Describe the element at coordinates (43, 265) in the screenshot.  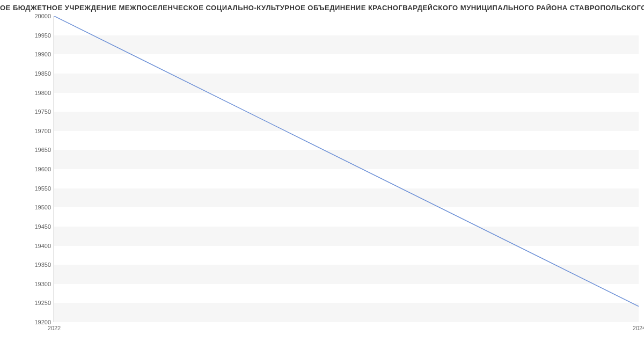
I see `y-tick-label: 19350` at that location.